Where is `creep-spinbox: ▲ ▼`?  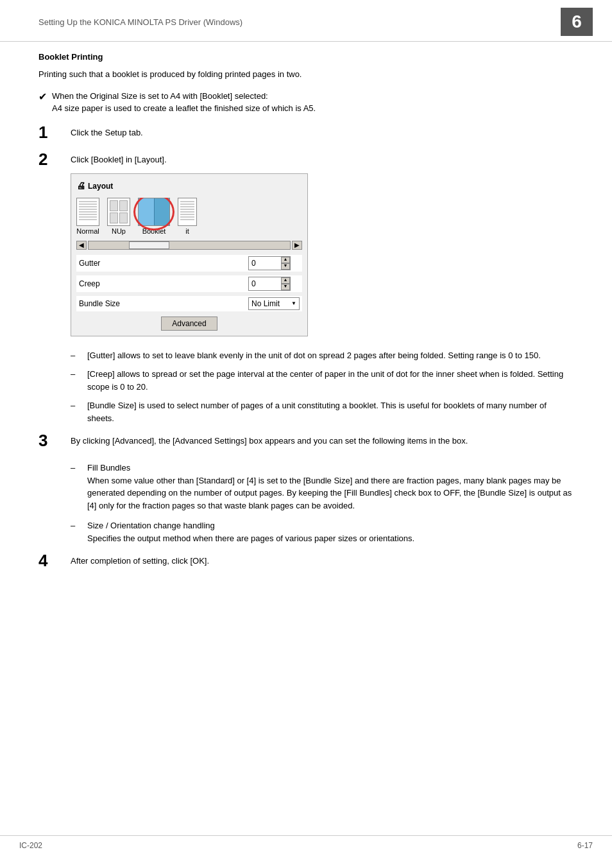
creep-spinbox: ▲ ▼ is located at coordinates (269, 284).